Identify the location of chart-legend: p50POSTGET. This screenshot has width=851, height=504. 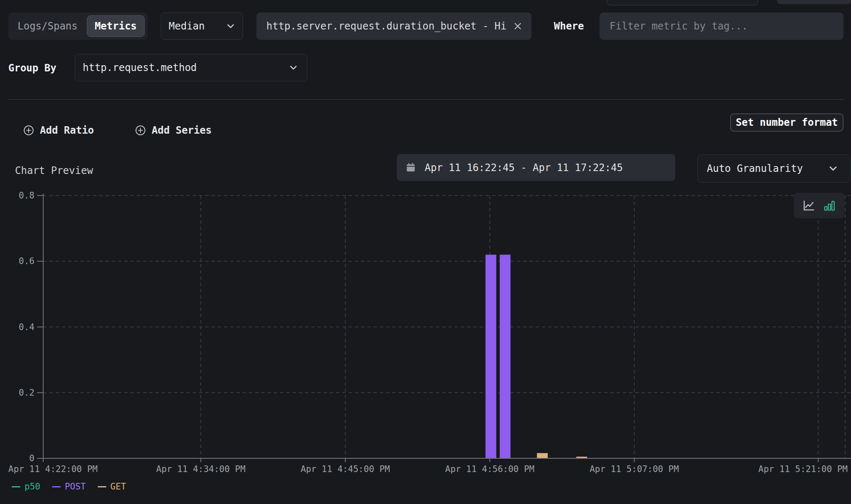
(69, 487).